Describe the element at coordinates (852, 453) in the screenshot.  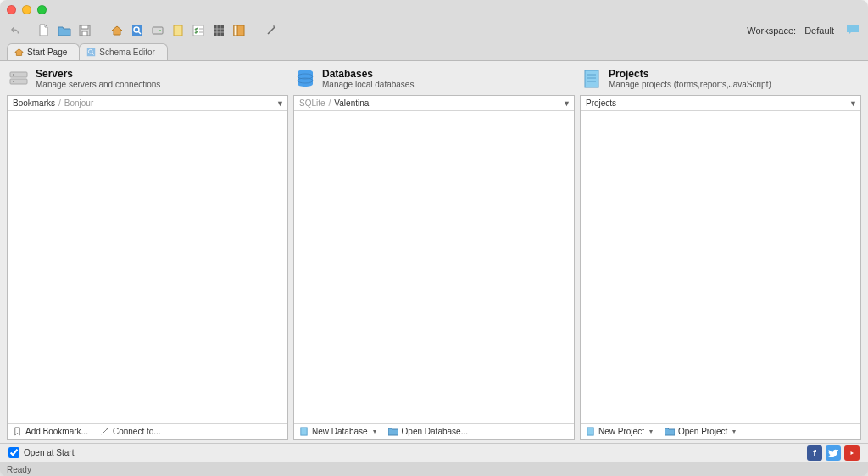
I see `youtube-button` at that location.